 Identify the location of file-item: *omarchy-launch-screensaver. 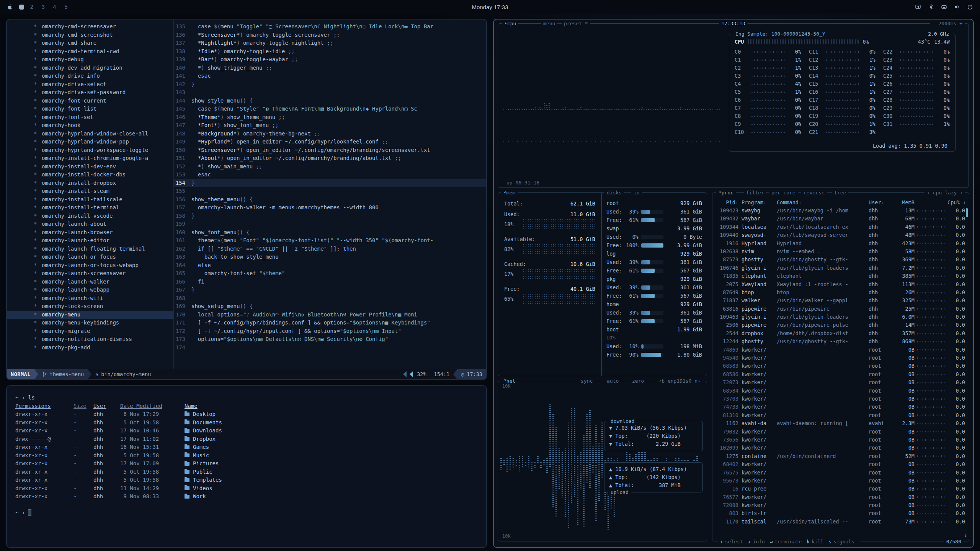
(90, 274).